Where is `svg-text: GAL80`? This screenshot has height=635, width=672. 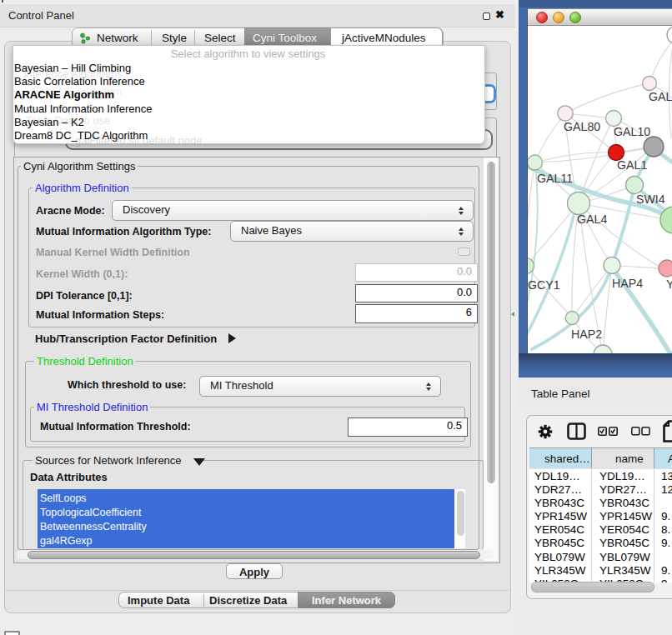 svg-text: GAL80 is located at coordinates (582, 127).